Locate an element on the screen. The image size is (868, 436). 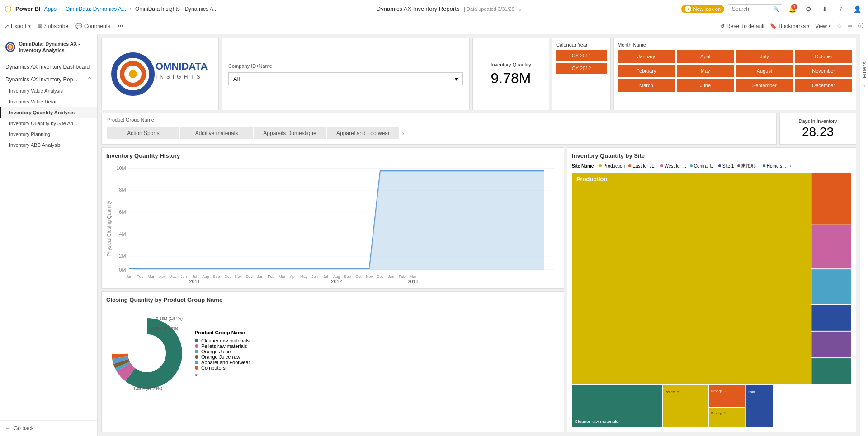
calendar-cy2011: CY 2011 is located at coordinates (581, 56).